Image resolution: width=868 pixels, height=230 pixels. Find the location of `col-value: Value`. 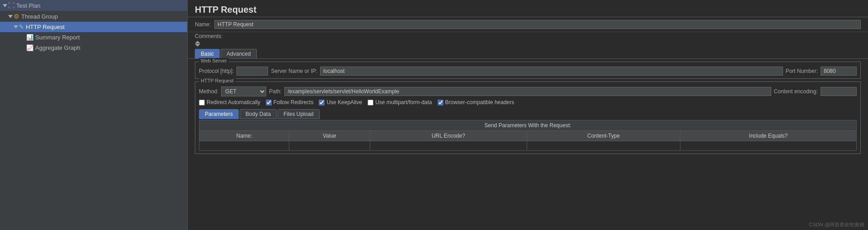

col-value: Value is located at coordinates (330, 136).